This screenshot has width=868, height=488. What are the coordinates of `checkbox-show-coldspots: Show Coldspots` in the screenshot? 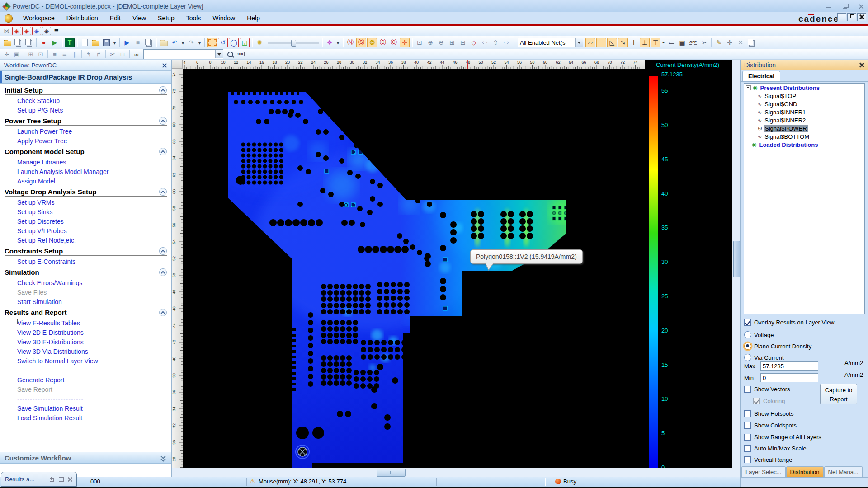 It's located at (770, 426).